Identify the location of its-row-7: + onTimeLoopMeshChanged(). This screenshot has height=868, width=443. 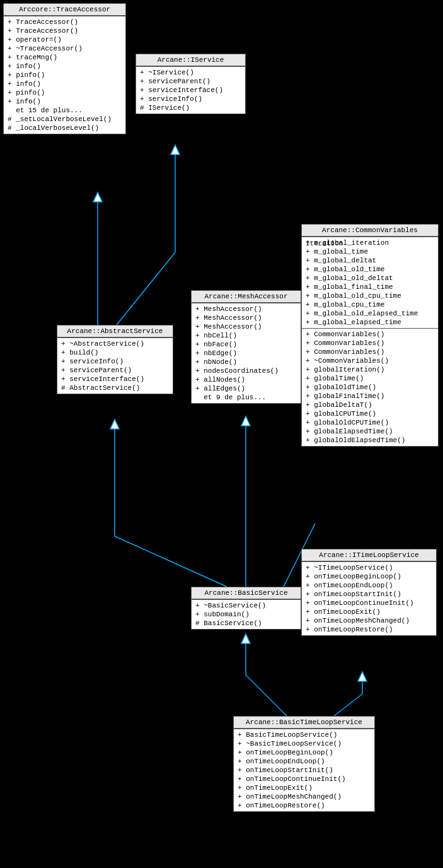
(369, 621).